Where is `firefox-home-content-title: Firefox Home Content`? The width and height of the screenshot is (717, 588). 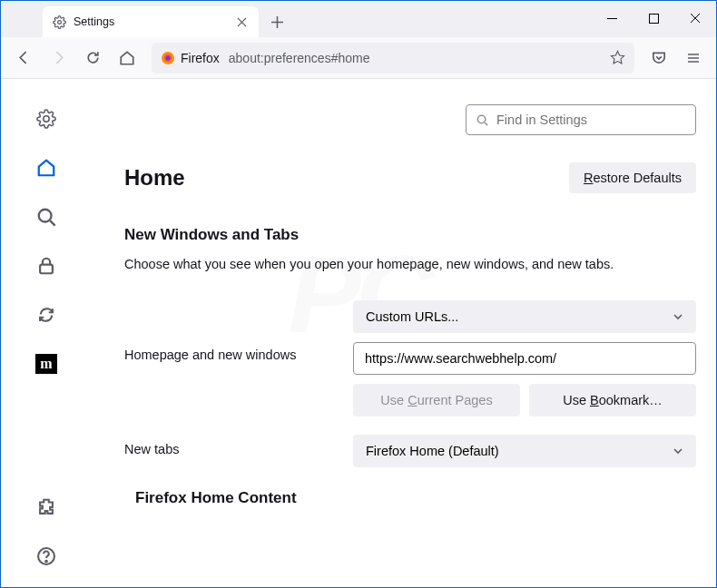 firefox-home-content-title: Firefox Home Content is located at coordinates (416, 498).